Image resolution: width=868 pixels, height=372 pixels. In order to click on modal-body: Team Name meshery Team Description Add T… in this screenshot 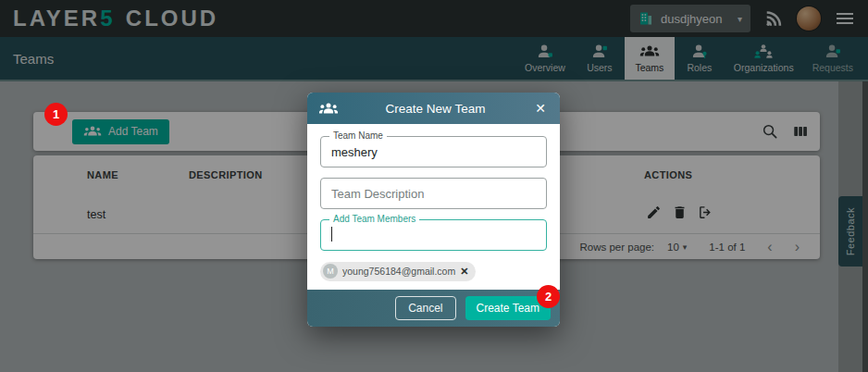, I will do `click(433, 203)`.